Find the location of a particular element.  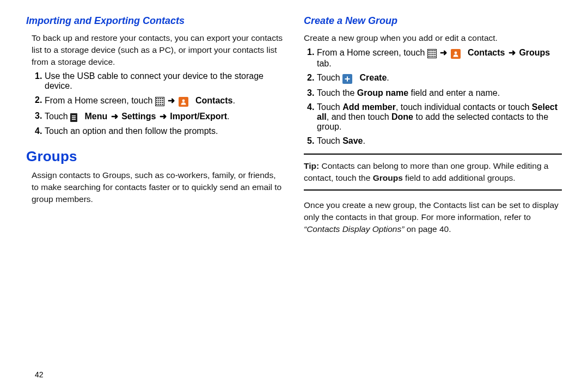

step-2: 2. From a Home screen, touch ➜ is located at coordinates (158, 101).